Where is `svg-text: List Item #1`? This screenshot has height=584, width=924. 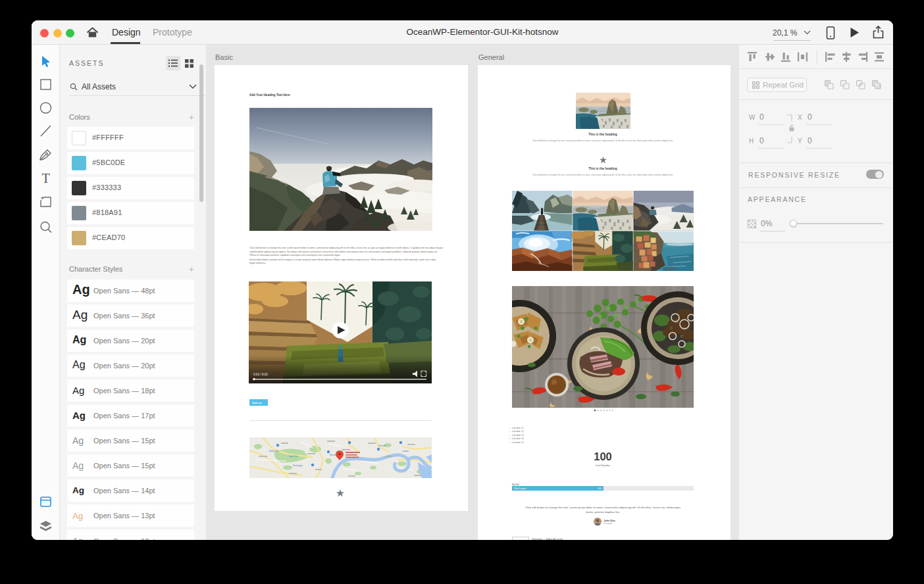
svg-text: List Item #1 is located at coordinates (518, 428).